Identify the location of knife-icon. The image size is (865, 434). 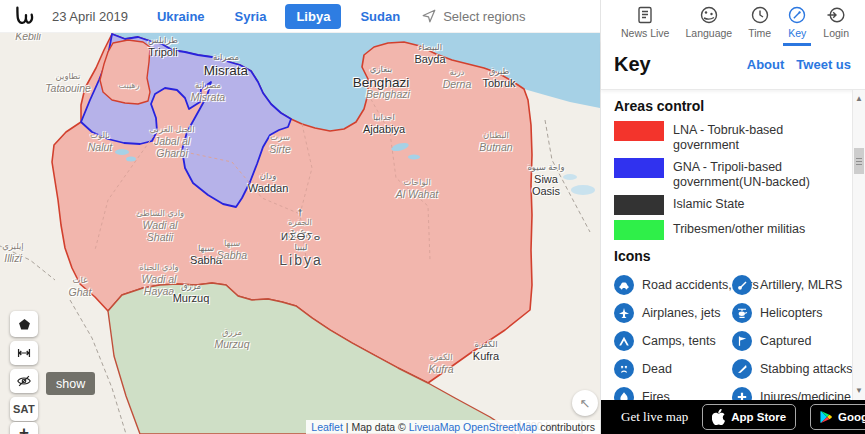
(742, 369).